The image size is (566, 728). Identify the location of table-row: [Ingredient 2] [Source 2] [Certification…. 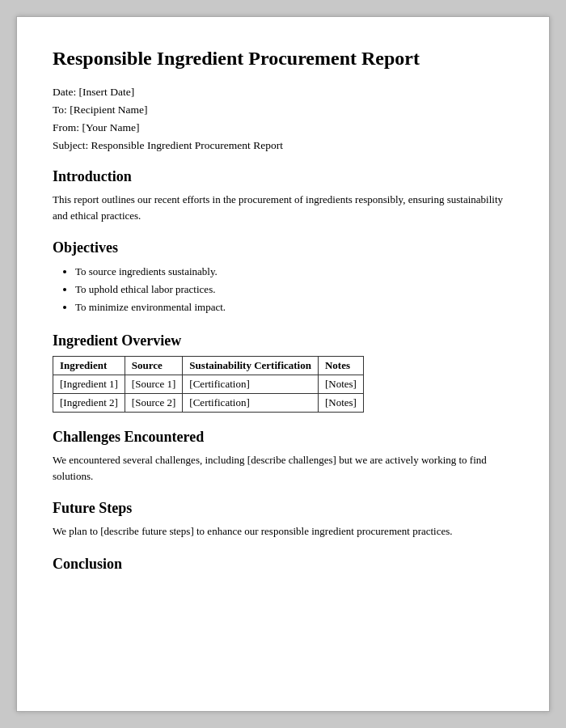
(209, 403).